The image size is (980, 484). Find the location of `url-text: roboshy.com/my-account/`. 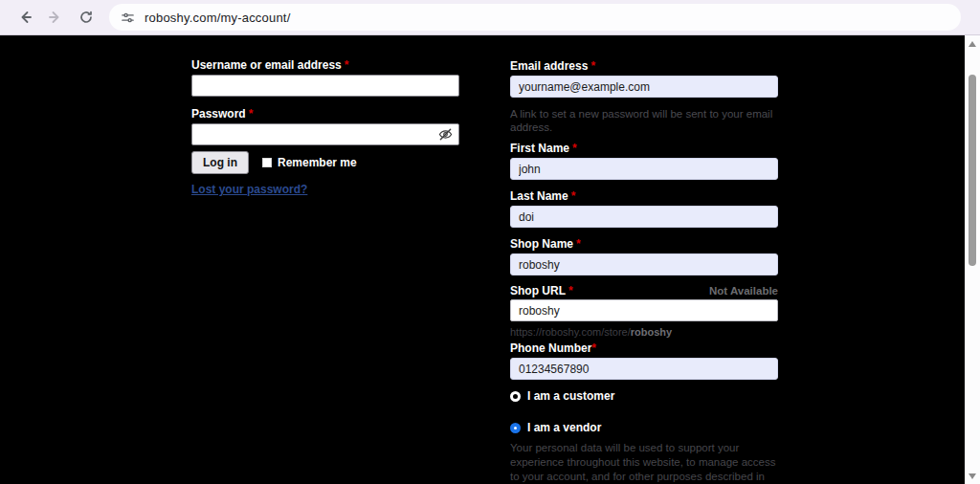

url-text: roboshy.com/my-account/ is located at coordinates (217, 17).